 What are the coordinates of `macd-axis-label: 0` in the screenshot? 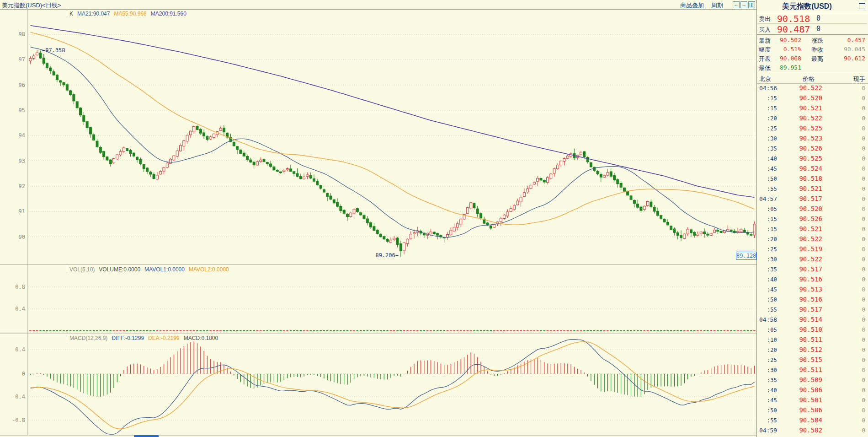 It's located at (24, 374).